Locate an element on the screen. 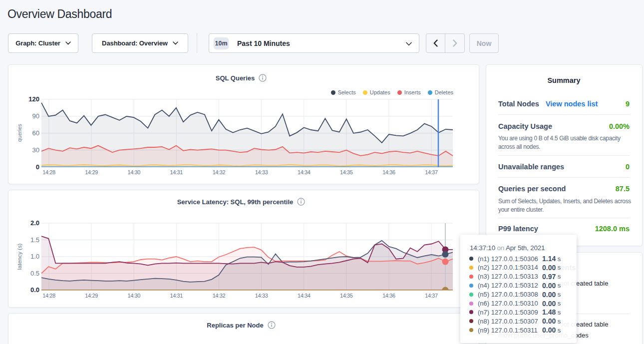  svg-text: 30 is located at coordinates (36, 150).